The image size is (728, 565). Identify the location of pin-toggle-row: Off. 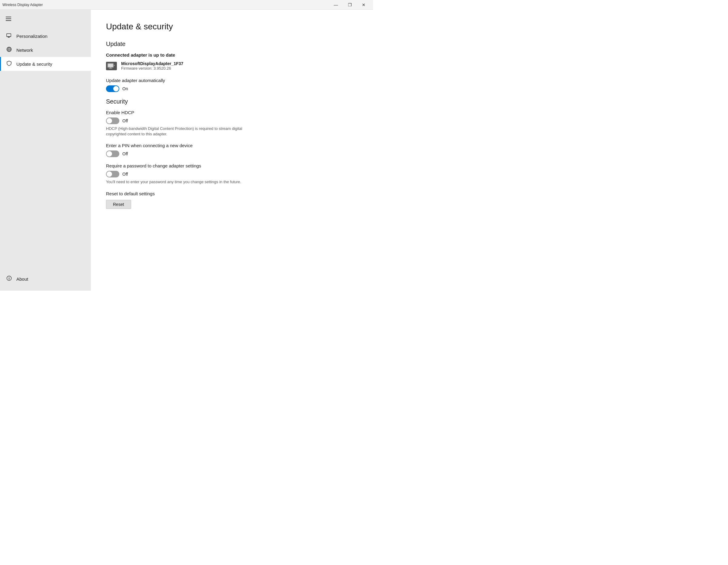
(232, 154).